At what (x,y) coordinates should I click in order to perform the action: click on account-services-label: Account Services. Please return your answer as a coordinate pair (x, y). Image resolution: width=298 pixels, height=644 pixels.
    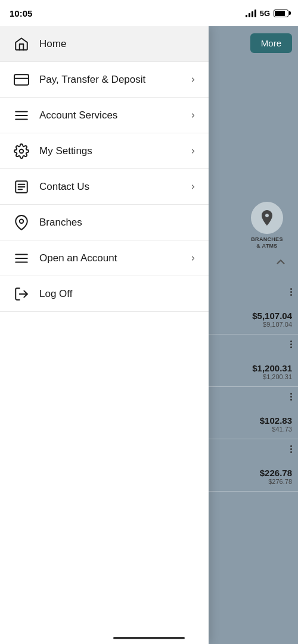
    Looking at the image, I should click on (114, 115).